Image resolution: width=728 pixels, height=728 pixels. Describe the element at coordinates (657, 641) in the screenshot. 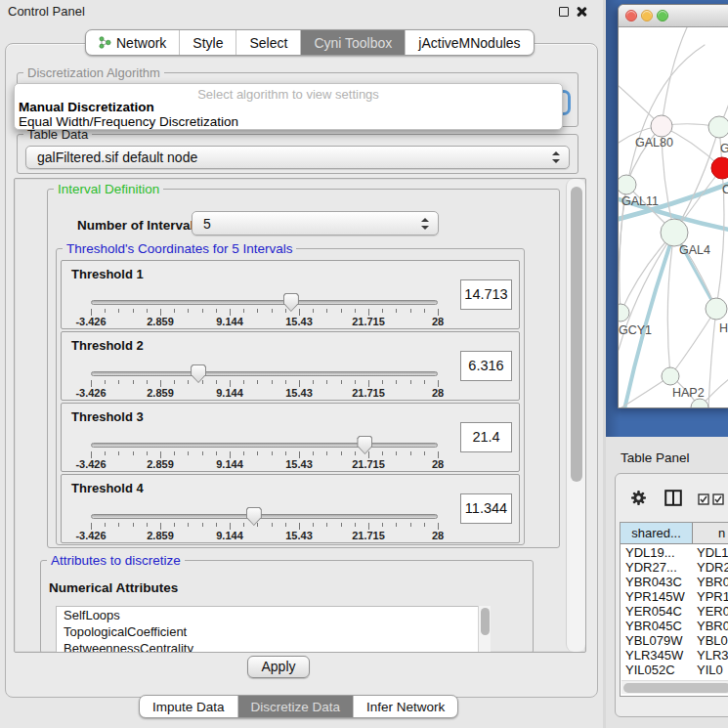

I see `table-cell: YBL079W` at that location.